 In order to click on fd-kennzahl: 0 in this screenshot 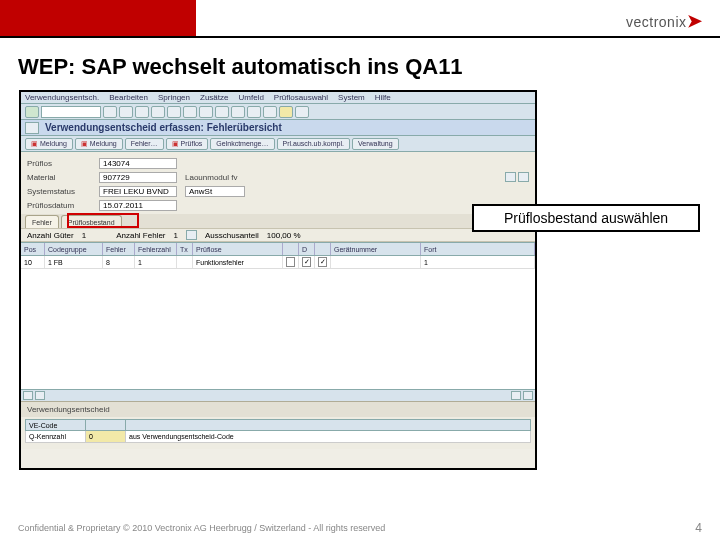, I will do `click(105, 437)`.